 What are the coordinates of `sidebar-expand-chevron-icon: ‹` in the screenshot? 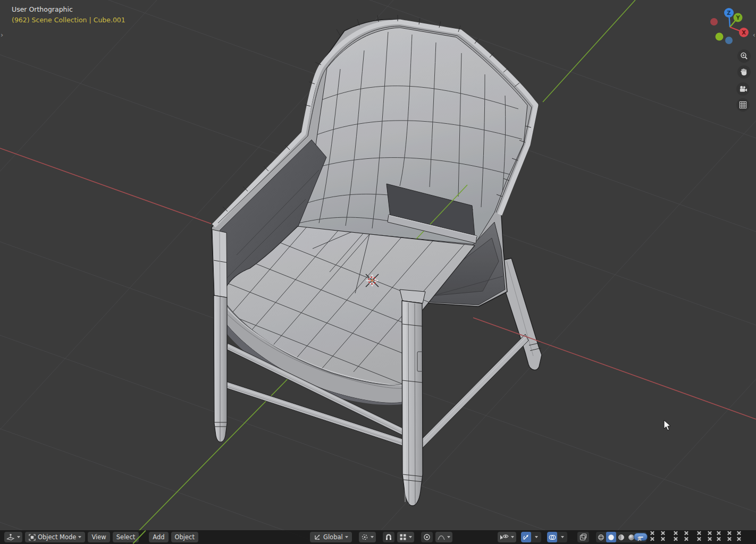 It's located at (754, 35).